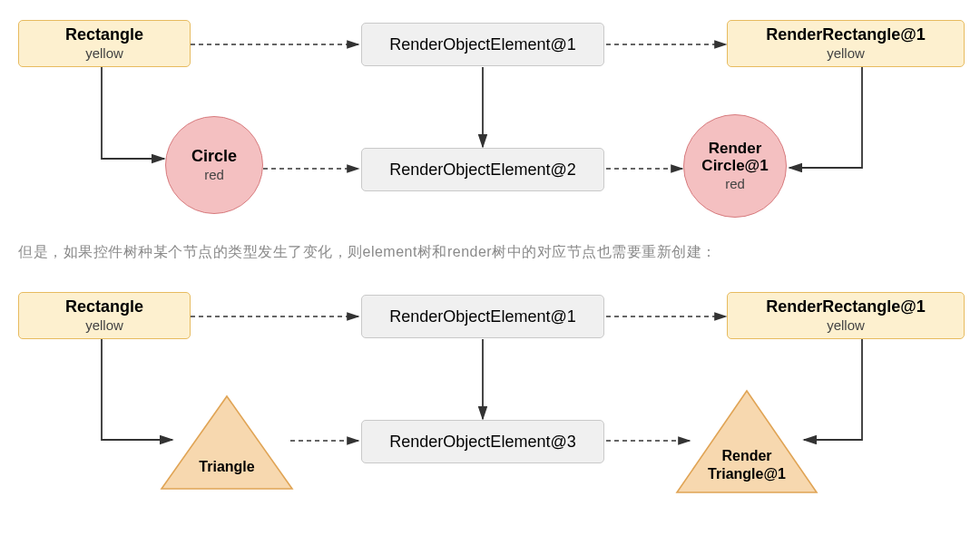 The height and width of the screenshot is (545, 980). What do you see at coordinates (227, 443) in the screenshot?
I see `widget-triangle-2: Triangle` at bounding box center [227, 443].